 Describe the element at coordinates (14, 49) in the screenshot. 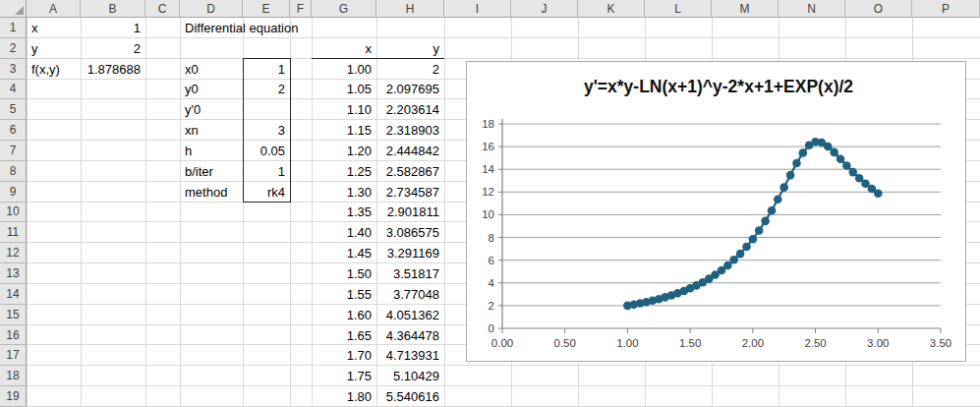

I see `row-header-2: 2` at that location.